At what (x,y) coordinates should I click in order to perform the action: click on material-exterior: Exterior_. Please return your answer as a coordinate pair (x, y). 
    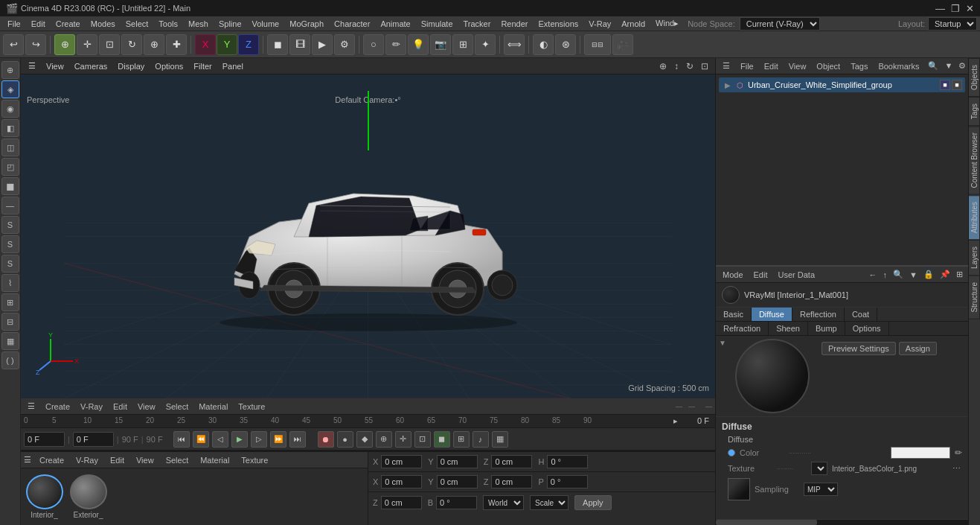
    Looking at the image, I should click on (88, 497).